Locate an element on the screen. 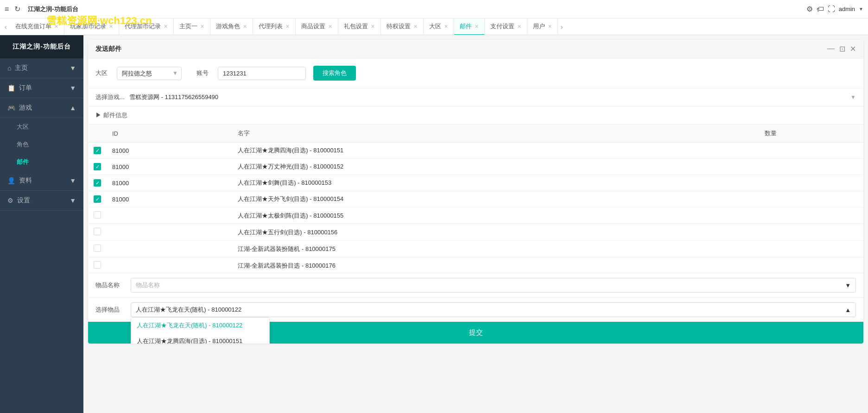  game-select-expand-icon: ▼ is located at coordinates (853, 97).